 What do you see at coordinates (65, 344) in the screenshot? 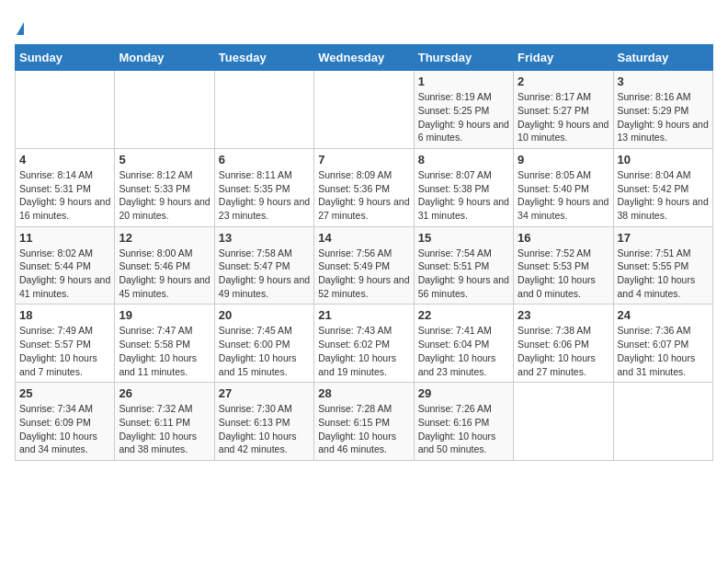
I see `calendar-cell: 18Sunrise: 7:49 AM Sunset: 5:57 PM Dayli…` at bounding box center [65, 344].